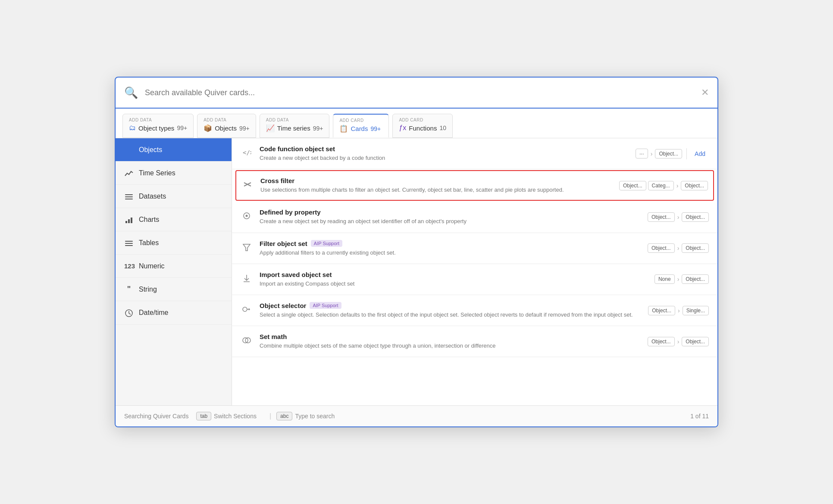  What do you see at coordinates (436, 185) in the screenshot?
I see `card-body-cross-filter: Cross filter Use selections from multipl…` at bounding box center [436, 185].